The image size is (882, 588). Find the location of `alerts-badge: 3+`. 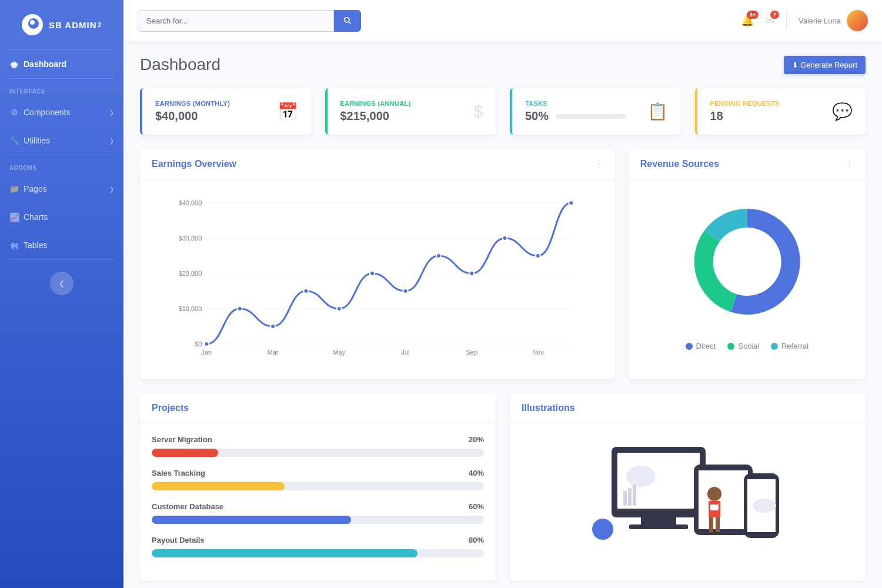

alerts-badge: 3+ is located at coordinates (753, 15).